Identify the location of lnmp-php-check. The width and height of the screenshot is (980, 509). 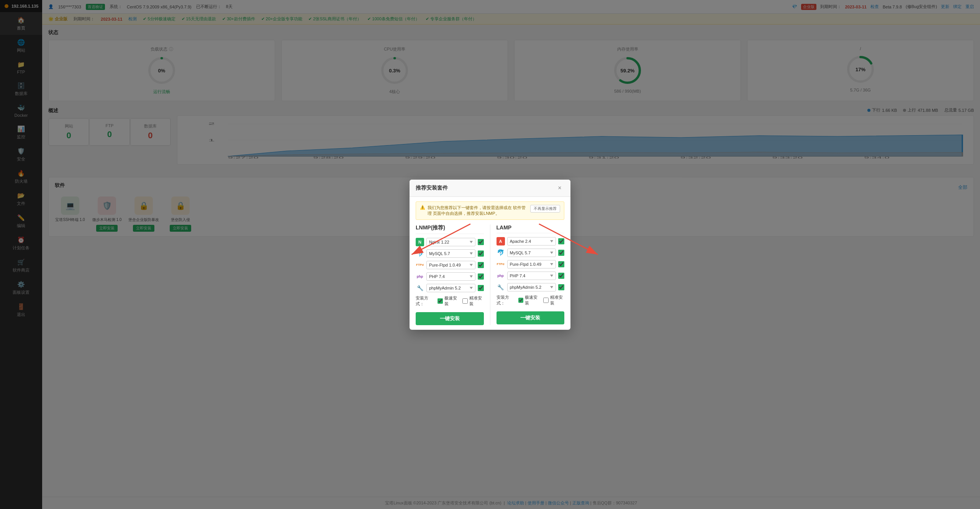
(481, 277).